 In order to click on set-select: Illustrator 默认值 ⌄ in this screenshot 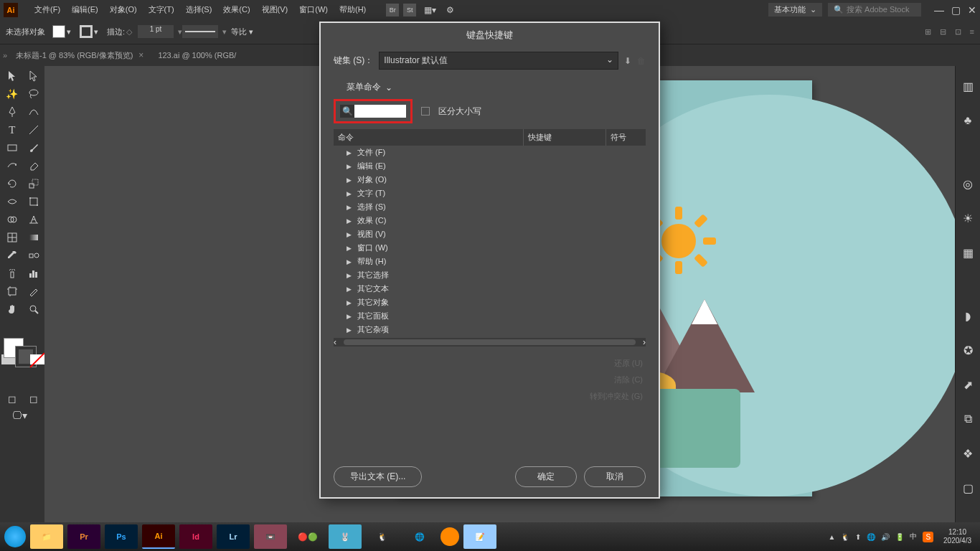, I will do `click(499, 60)`.